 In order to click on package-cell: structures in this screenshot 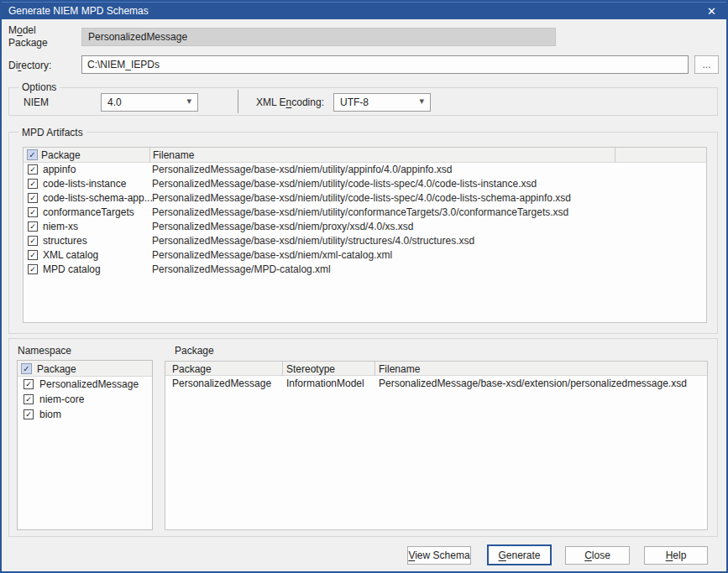, I will do `click(65, 241)`.